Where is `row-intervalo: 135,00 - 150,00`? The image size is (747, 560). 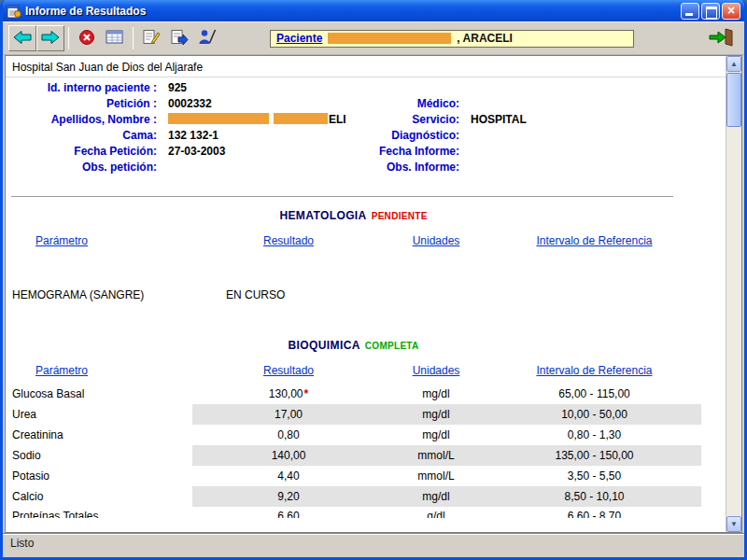
row-intervalo: 135,00 - 150,00 is located at coordinates (594, 455).